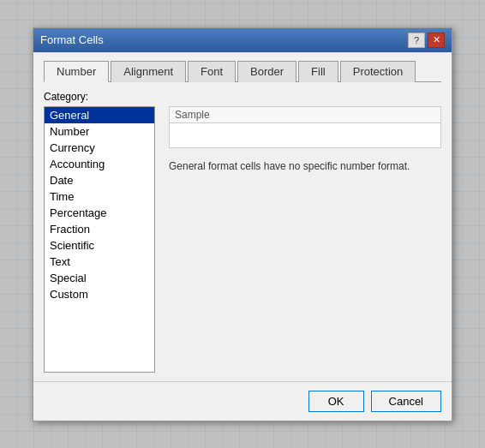 The height and width of the screenshot is (448, 485). I want to click on category-item-currency: Currency, so click(99, 147).